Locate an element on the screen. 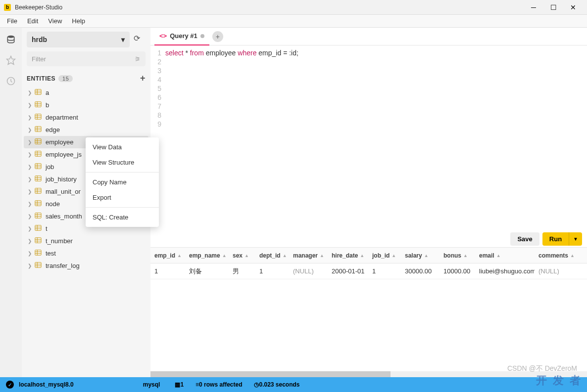 The width and height of the screenshot is (587, 392). column-hire_date: hire_date▲ is located at coordinates (348, 256).